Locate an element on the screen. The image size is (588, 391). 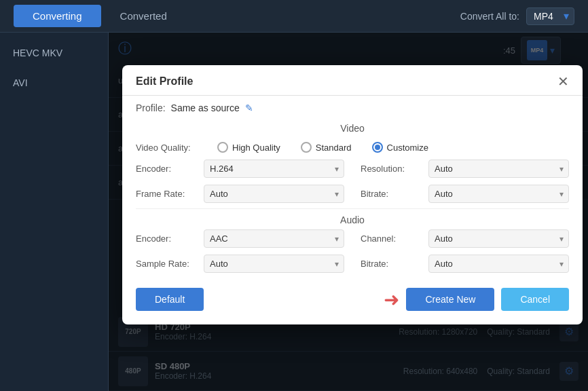
resolution-select-wrapper: Auto 1080p 720p is located at coordinates (498, 168).